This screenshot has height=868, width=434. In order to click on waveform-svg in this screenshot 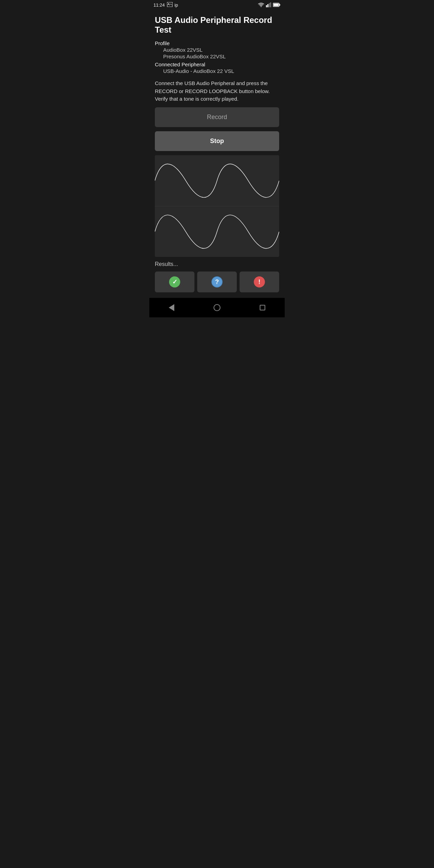, I will do `click(217, 206)`.